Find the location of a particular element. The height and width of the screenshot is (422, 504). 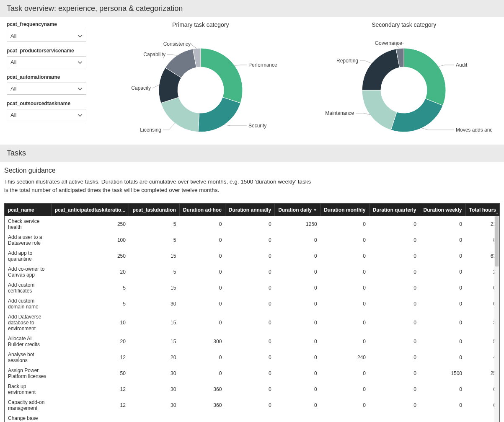

filter-dropdown-outsourcedtask: All is located at coordinates (47, 115).